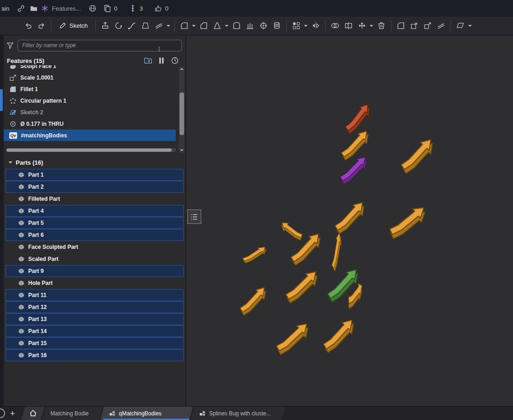 This screenshot has height=420, width=513. I want to click on undo-button, so click(28, 26).